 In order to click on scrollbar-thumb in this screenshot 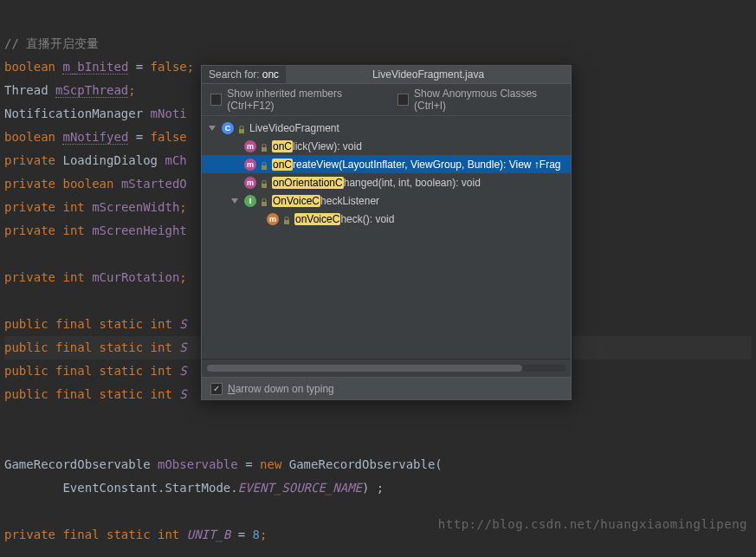, I will do `click(365, 368)`.